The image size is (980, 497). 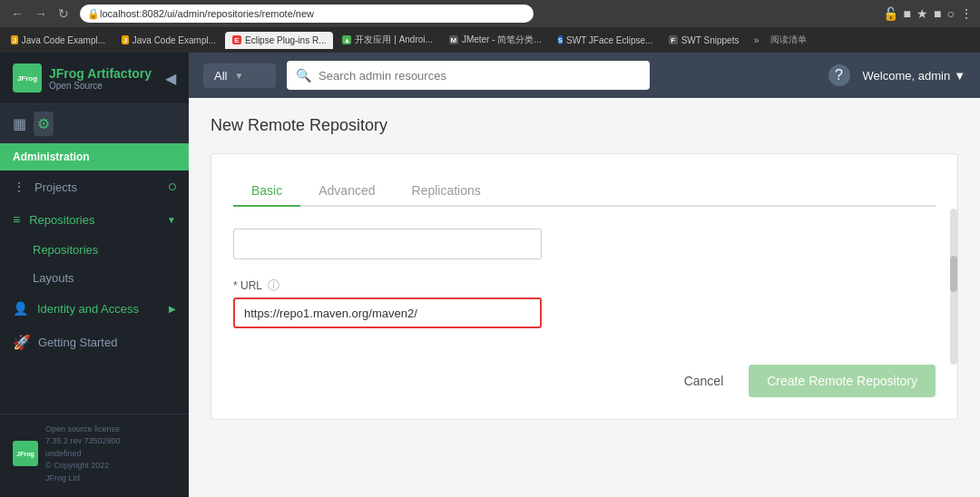 What do you see at coordinates (16, 219) in the screenshot?
I see `repositories-icon: ≡` at bounding box center [16, 219].